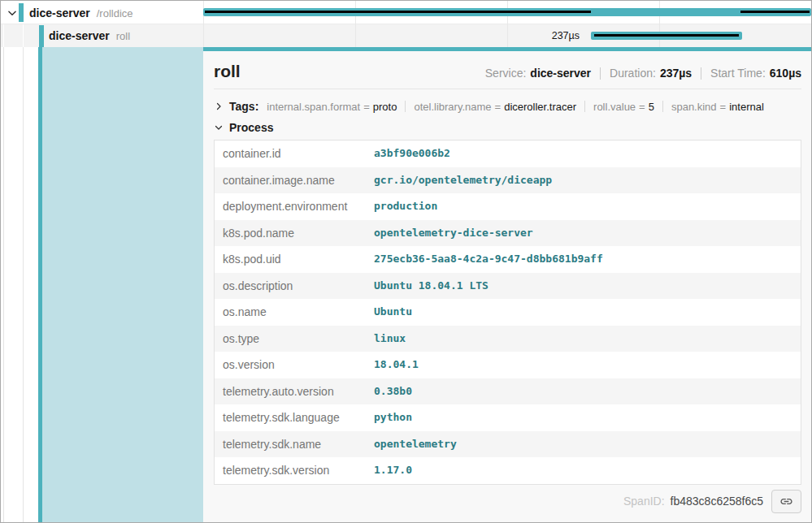  I want to click on header-divider, so click(507, 89).